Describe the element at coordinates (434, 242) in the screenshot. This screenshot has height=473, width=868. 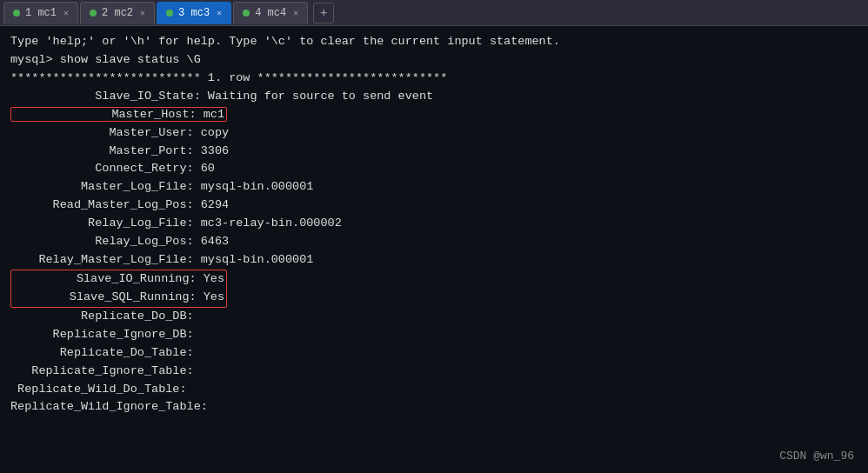
I see `relay_log_pos-line: Relay_Log_Pos: 6463` at that location.